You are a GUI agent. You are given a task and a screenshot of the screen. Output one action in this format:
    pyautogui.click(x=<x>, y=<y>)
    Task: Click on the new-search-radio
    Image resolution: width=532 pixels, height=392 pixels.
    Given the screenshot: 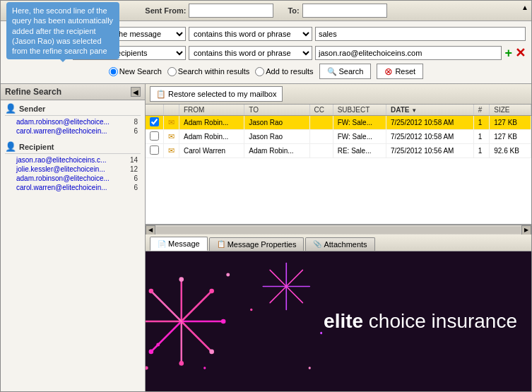 What is the action you would take?
    pyautogui.click(x=113, y=72)
    